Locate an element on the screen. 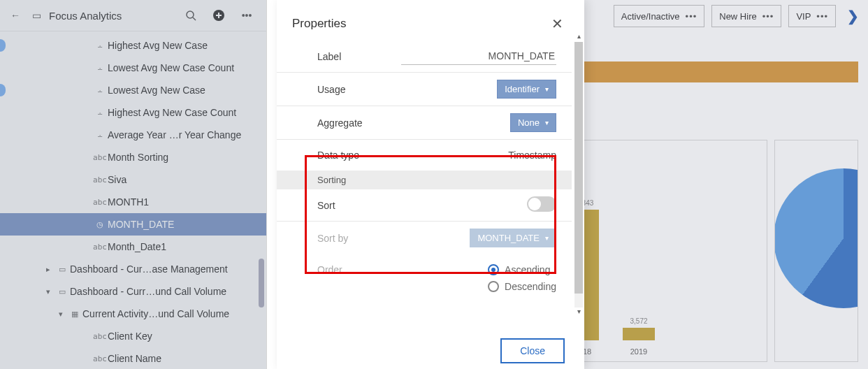  sort-field-label: Sort is located at coordinates (359, 205).